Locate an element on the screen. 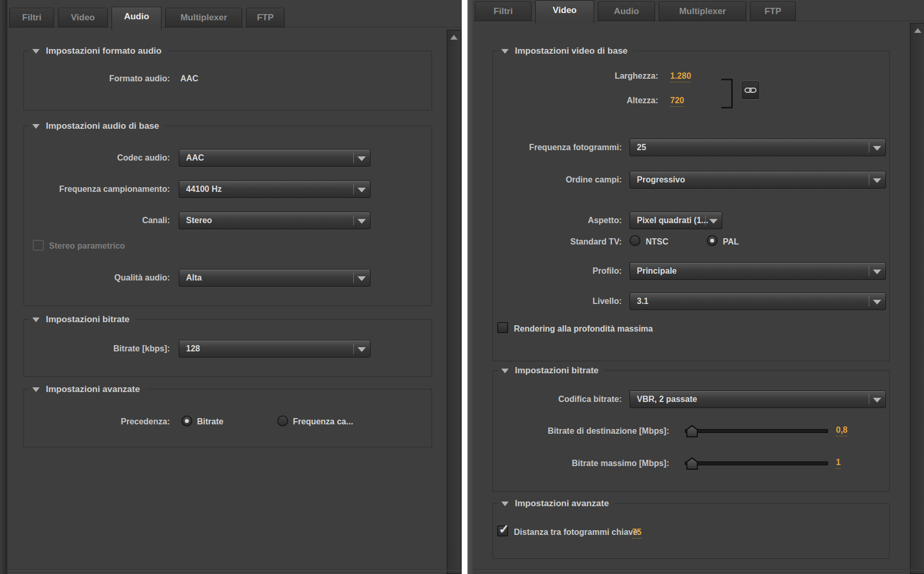 The image size is (924, 574). audio-format-value: AAC is located at coordinates (190, 79).